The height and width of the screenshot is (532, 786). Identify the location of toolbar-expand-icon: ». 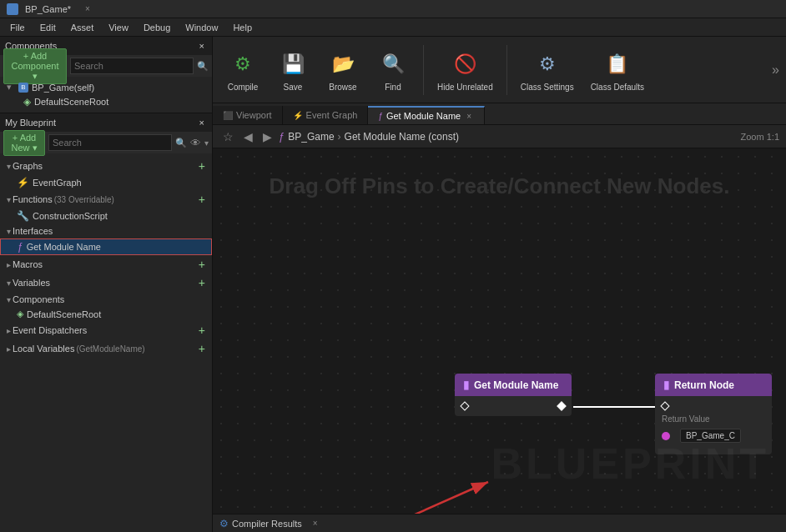
(776, 70).